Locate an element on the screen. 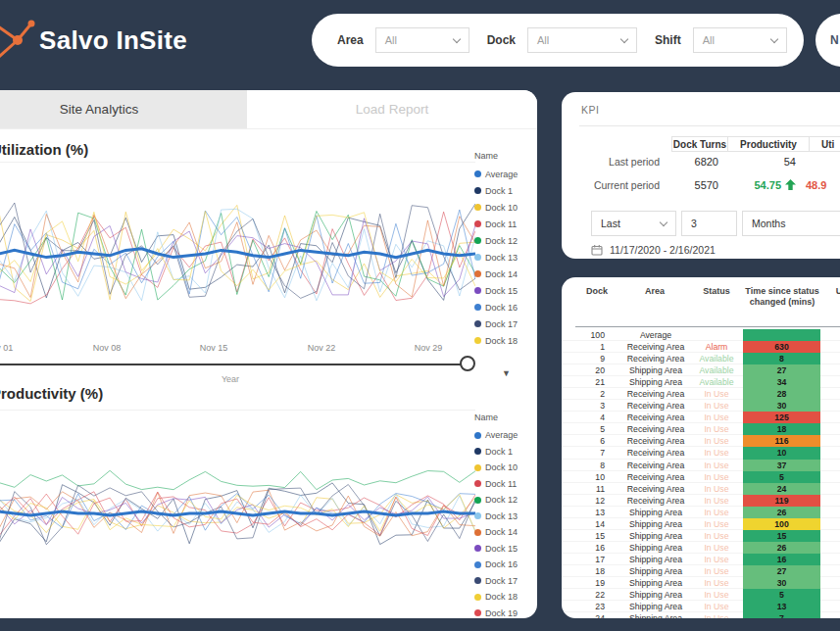  table-row: 12Receiving AreaIn Use119 is located at coordinates (701, 501).